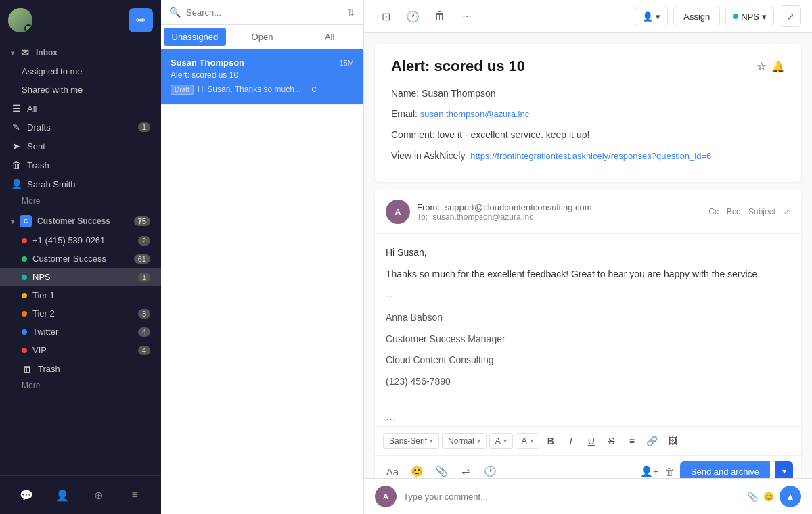  Describe the element at coordinates (588, 253) in the screenshot. I see `compose-greeting: Hi Susan,` at that location.